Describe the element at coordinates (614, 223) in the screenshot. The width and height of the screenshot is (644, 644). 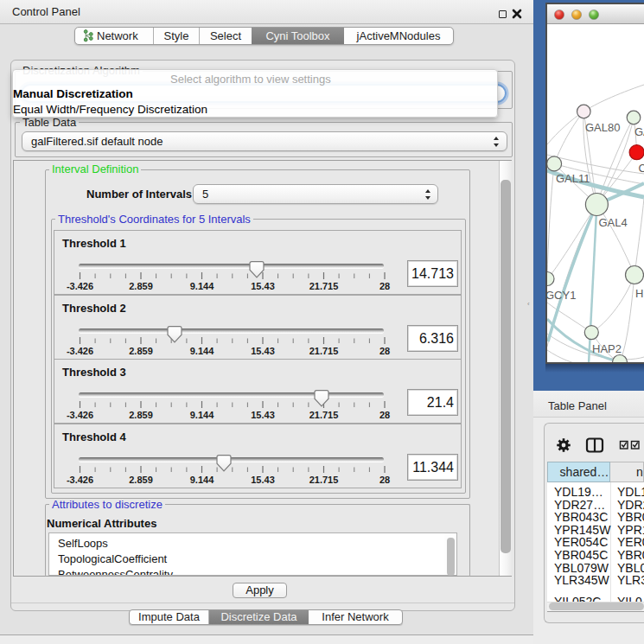
I see `svg-text: GAL4` at that location.